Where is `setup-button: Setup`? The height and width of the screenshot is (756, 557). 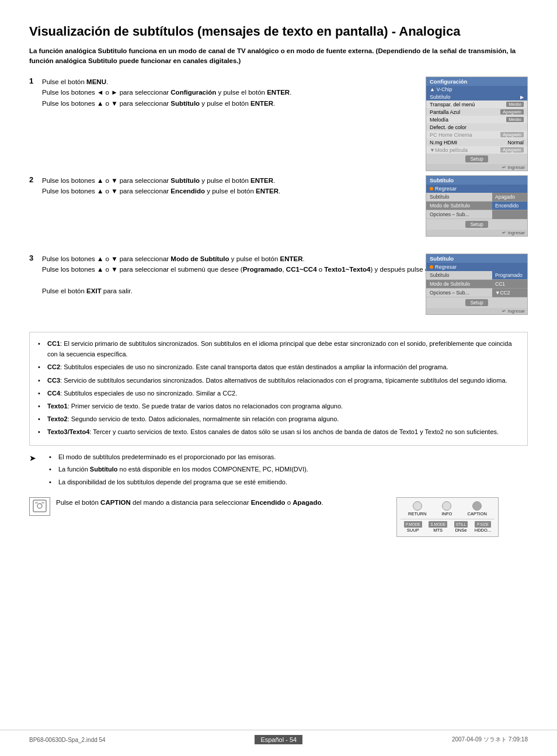
setup-button: Setup is located at coordinates (476, 159).